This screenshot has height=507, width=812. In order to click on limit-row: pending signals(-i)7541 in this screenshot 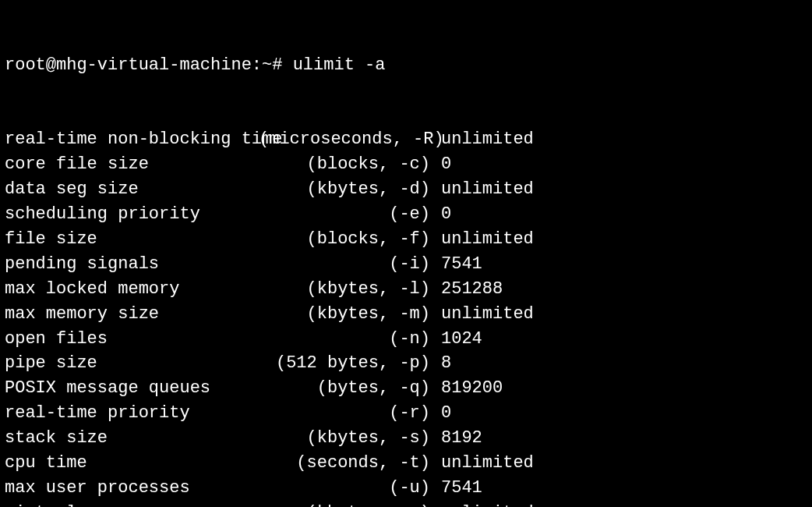, I will do `click(406, 264)`.